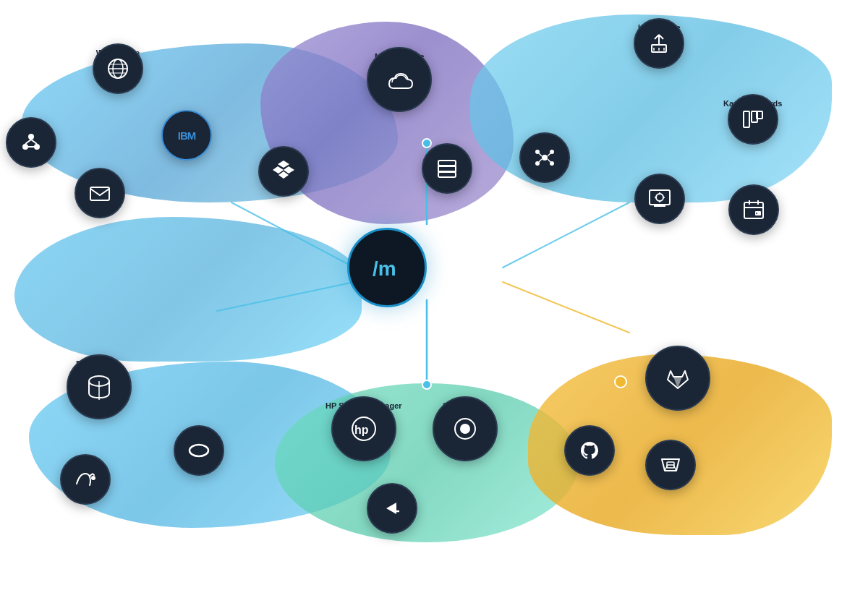 The width and height of the screenshot is (868, 598). What do you see at coordinates (678, 378) in the screenshot?
I see `gitlab-icon` at bounding box center [678, 378].